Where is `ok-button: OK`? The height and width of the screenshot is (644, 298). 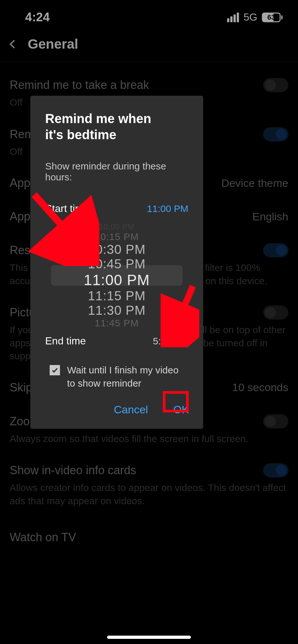 ok-button: OK is located at coordinates (181, 410).